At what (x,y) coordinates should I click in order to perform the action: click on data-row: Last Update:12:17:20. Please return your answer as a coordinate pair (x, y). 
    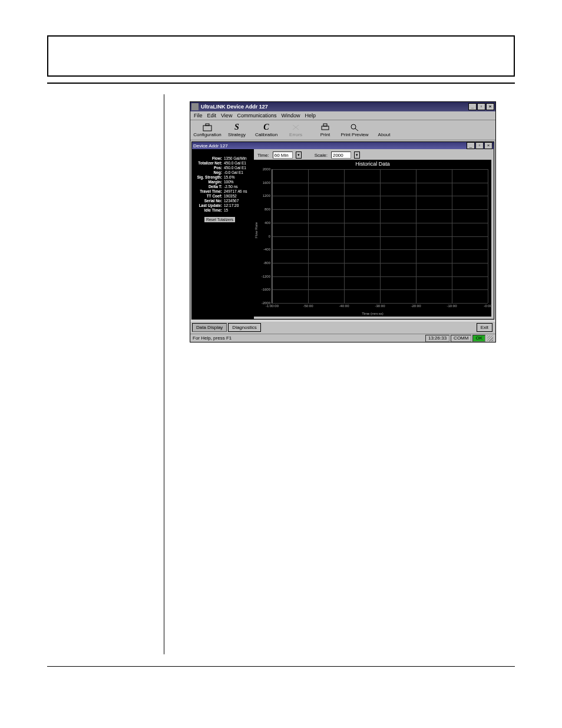
    Looking at the image, I should click on (223, 206).